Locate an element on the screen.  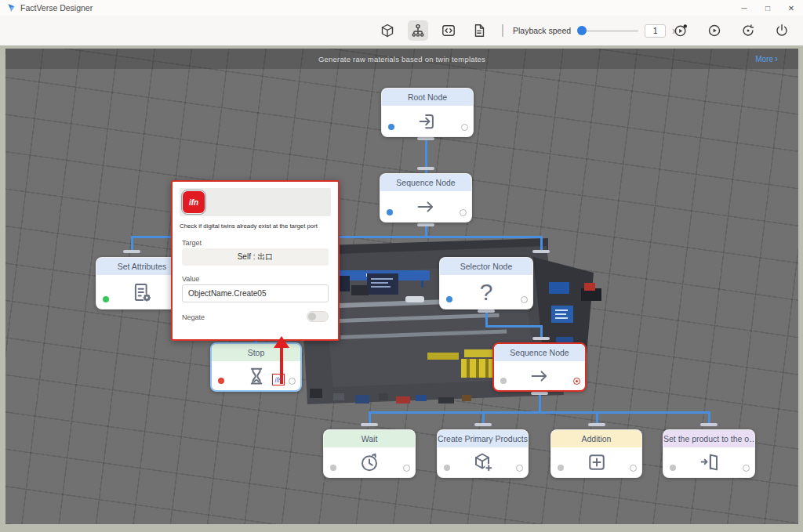
close-button: ✕ is located at coordinates (791, 8).